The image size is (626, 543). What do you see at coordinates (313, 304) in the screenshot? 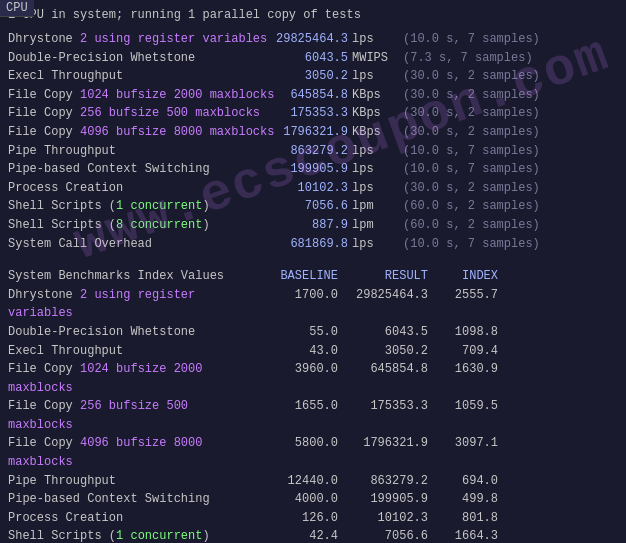
I see `index-row-dhrystone: Dhrystone 2 using register variables 170…` at bounding box center [313, 304].